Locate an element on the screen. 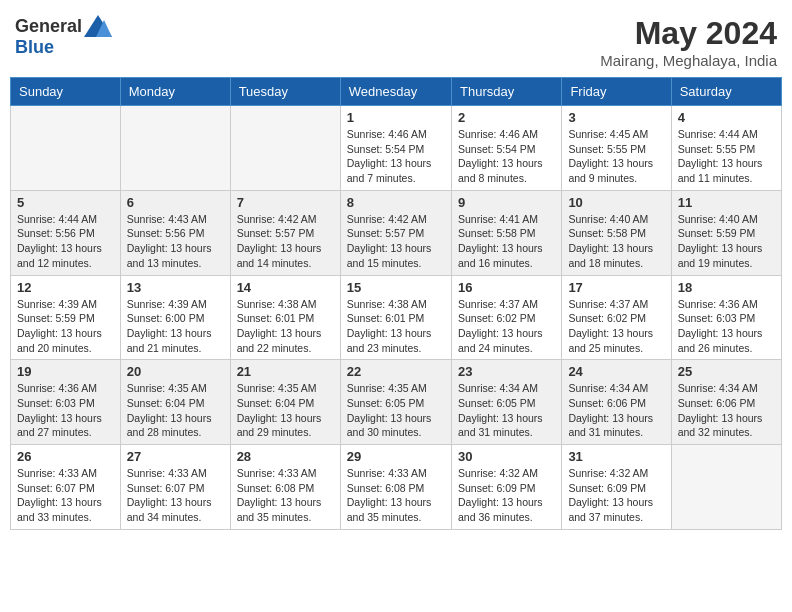  month-year-title: May 2024 is located at coordinates (688, 34).